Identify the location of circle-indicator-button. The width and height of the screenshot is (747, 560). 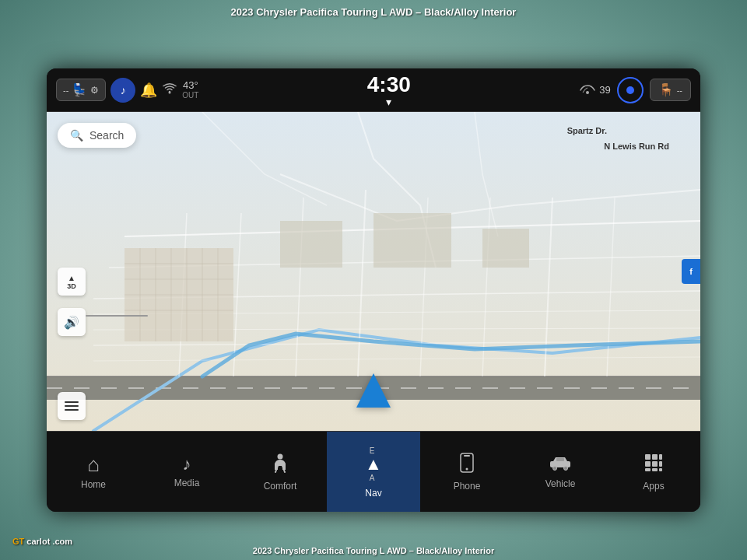
(630, 90).